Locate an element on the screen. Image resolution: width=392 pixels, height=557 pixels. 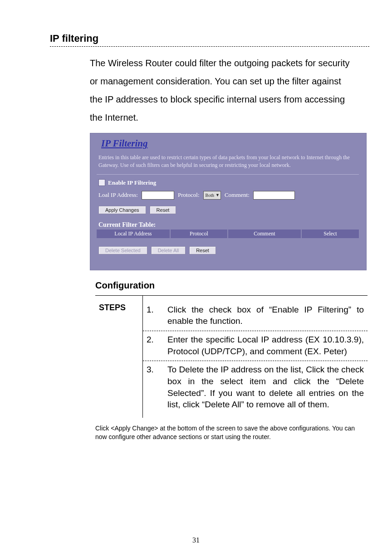
reset2-button: Reset is located at coordinates (202, 250).